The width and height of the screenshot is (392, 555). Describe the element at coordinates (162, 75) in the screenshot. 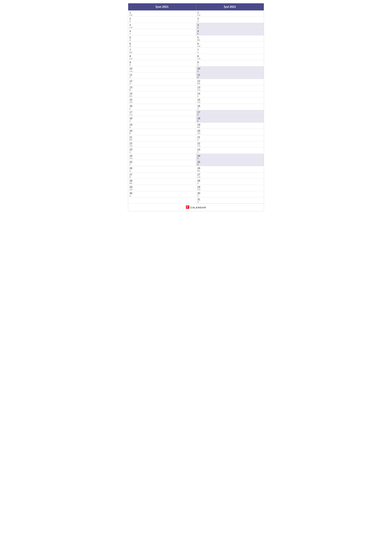

I see `day-number: 11` at that location.